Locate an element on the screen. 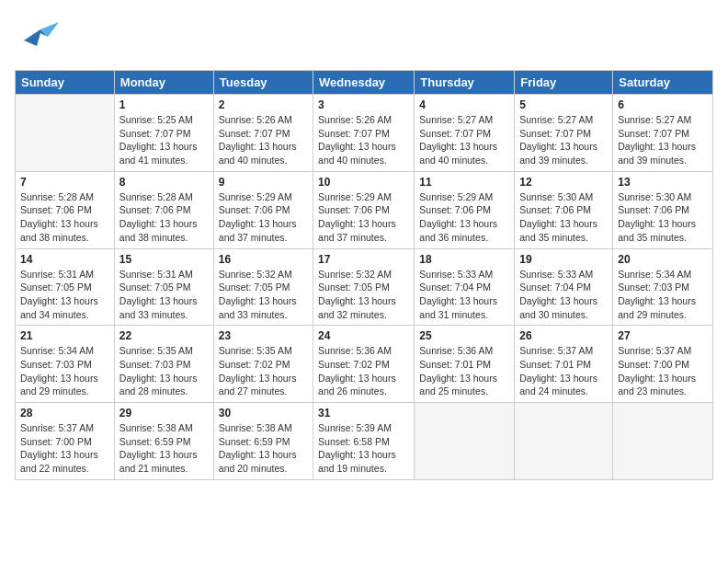  calendar-cell: 8Sunrise: 5:28 AM Sunset: 7:06 PM Daylig… is located at coordinates (164, 210).